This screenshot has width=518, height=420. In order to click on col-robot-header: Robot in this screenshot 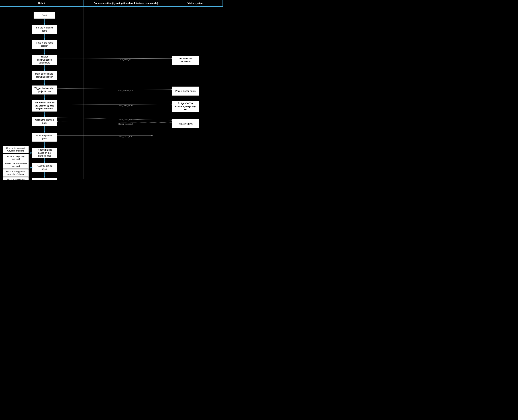, I will do `click(42, 3)`.